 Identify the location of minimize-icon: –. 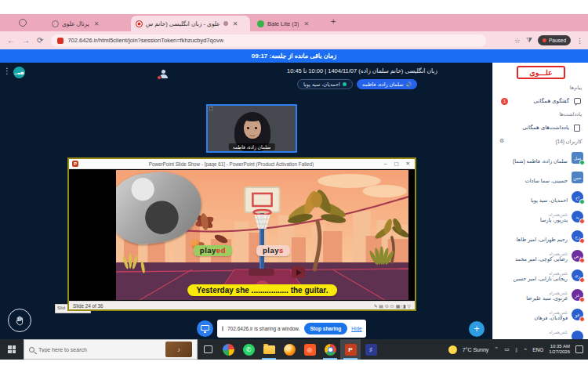
(386, 164).